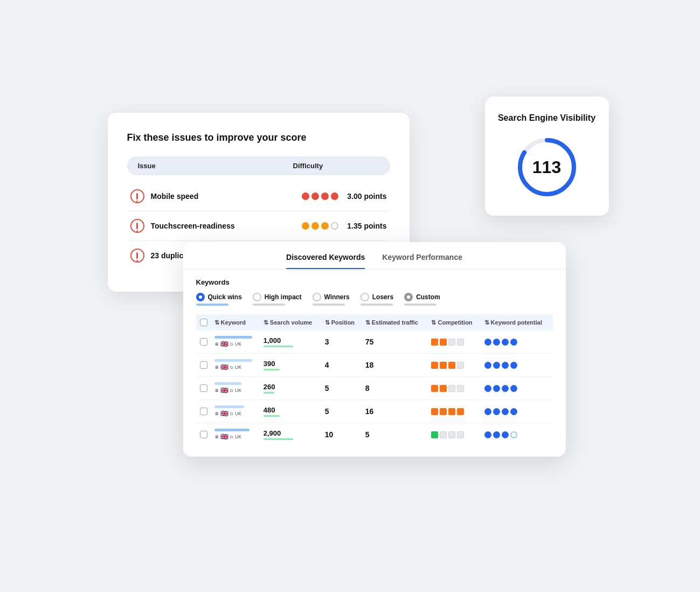 This screenshot has height=592, width=700. Describe the element at coordinates (238, 414) in the screenshot. I see `uk-label-4: UK` at that location.